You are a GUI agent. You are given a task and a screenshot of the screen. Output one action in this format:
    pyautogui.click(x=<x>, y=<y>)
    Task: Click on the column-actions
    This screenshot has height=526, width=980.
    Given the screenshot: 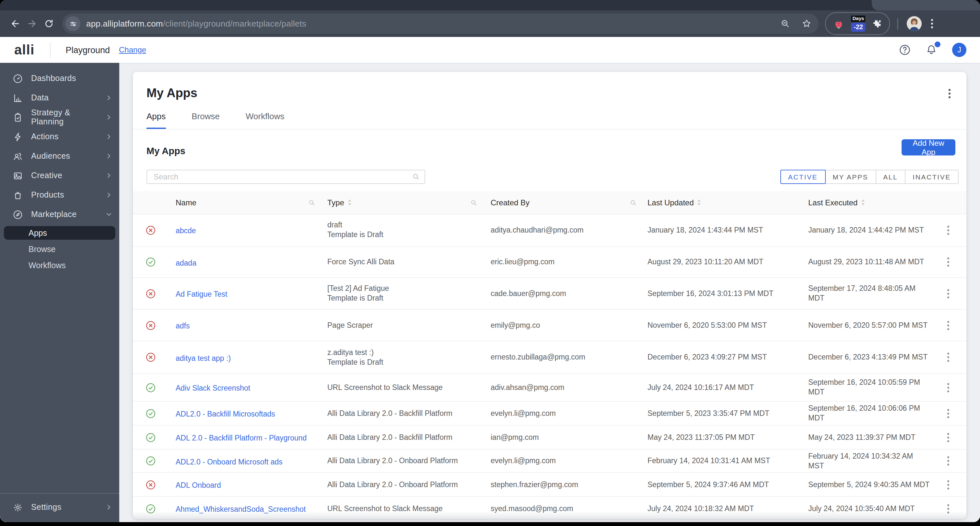 What is the action you would take?
    pyautogui.click(x=948, y=202)
    